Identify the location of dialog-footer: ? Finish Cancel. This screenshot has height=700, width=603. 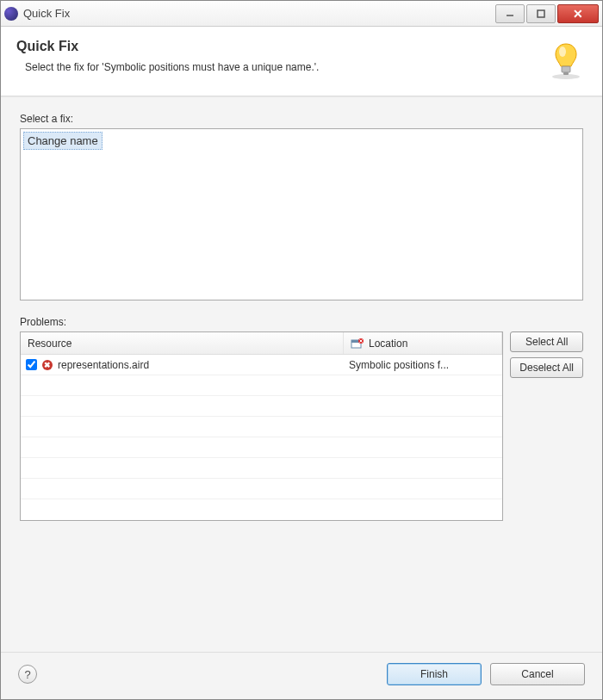
(302, 675).